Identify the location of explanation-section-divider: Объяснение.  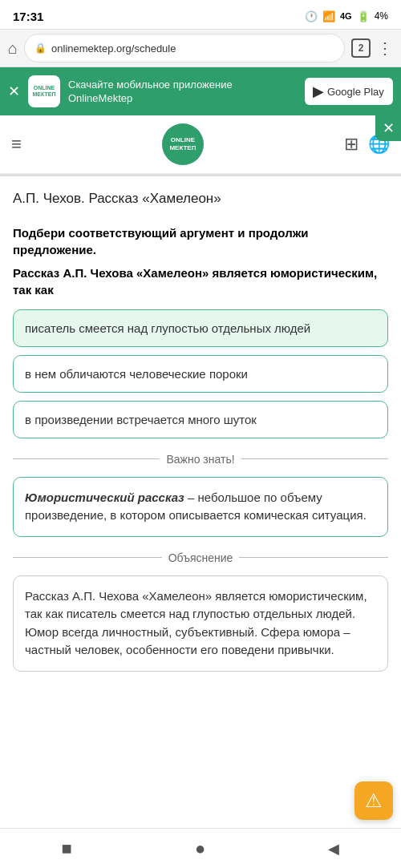
(200, 558).